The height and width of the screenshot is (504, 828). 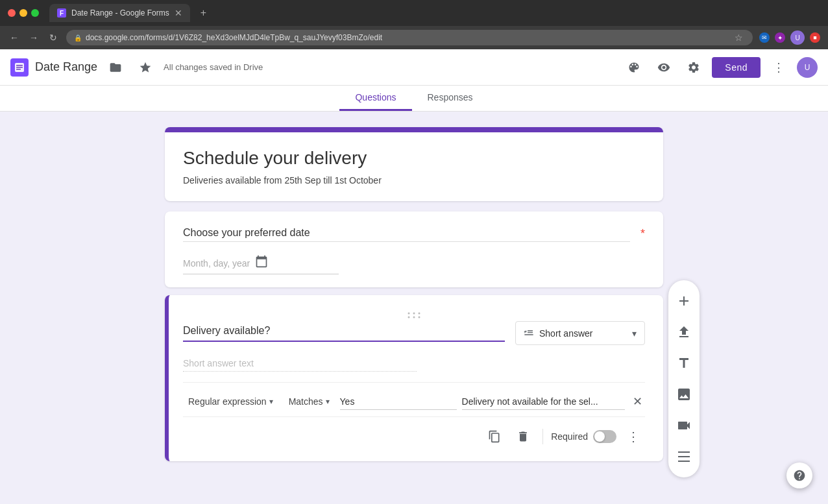 I want to click on question-name-input, so click(x=344, y=331).